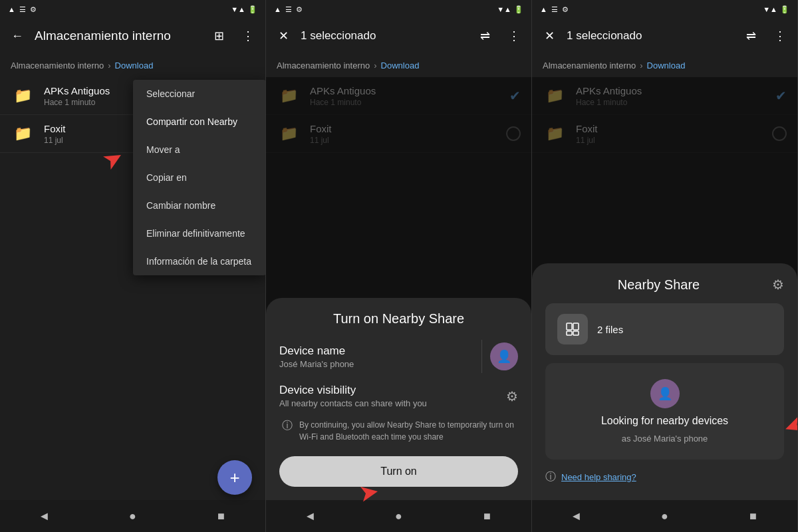  I want to click on breadcrumb-root-3: Almacenamiento interno, so click(589, 65).